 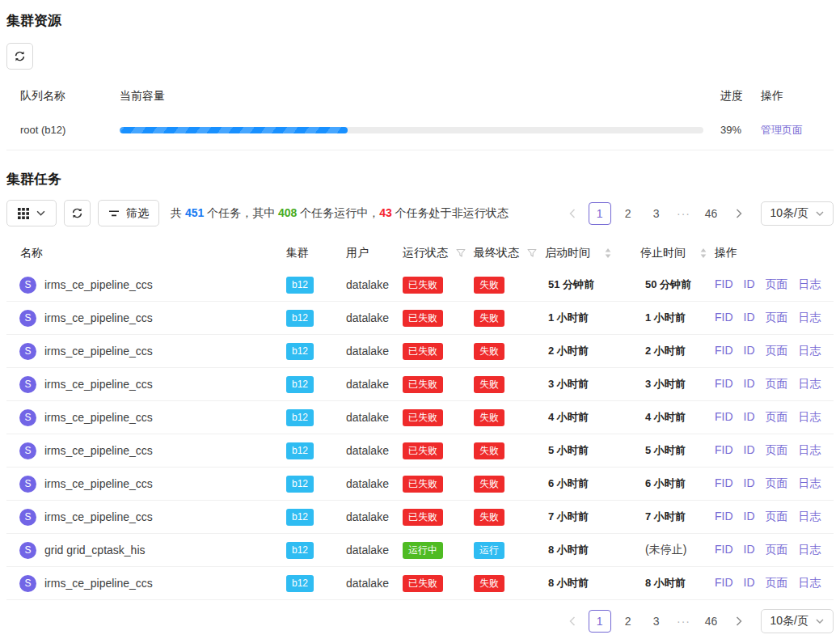 I want to click on run-status-filter-icon, so click(x=461, y=253).